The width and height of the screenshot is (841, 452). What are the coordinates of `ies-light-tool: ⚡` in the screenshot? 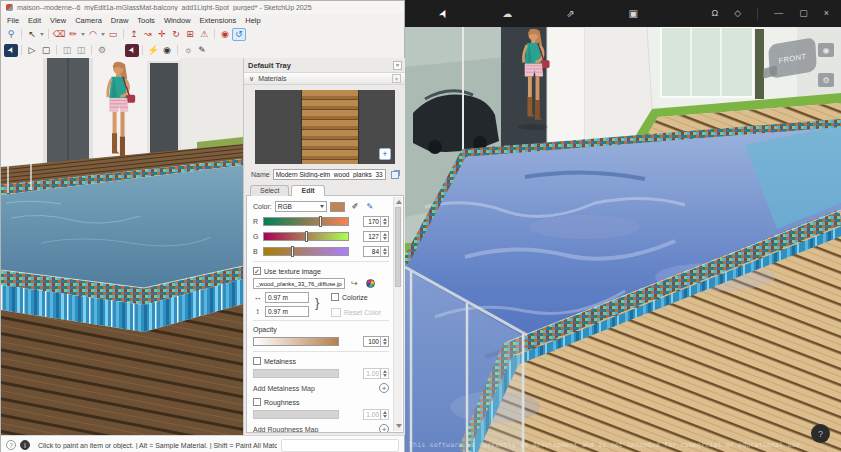 It's located at (153, 50).